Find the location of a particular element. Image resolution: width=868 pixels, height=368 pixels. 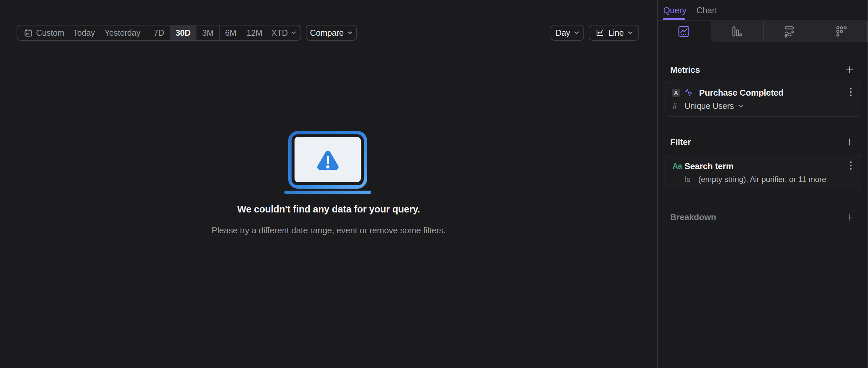

metrics-heading: Metrics is located at coordinates (685, 70).